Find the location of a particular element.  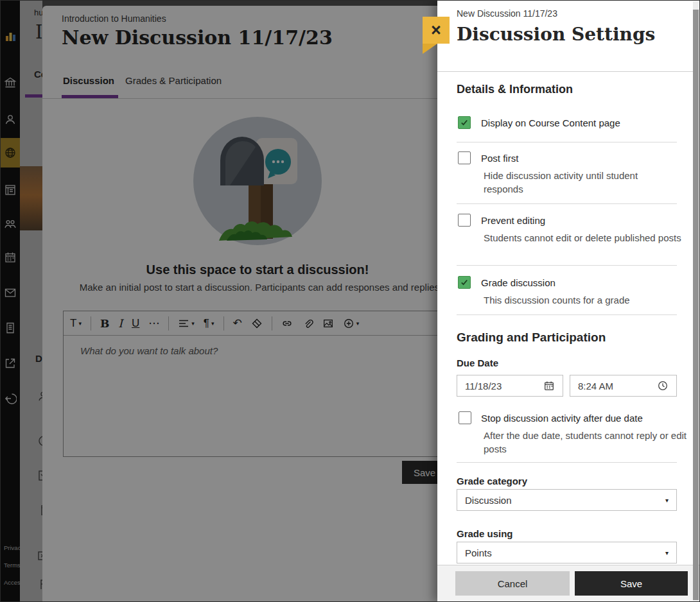

close-button-tail is located at coordinates (430, 49).